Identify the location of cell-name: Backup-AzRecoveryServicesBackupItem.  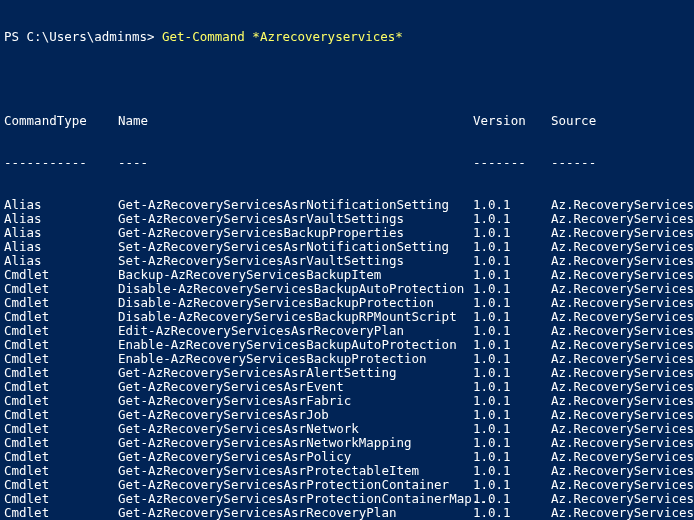
(296, 275).